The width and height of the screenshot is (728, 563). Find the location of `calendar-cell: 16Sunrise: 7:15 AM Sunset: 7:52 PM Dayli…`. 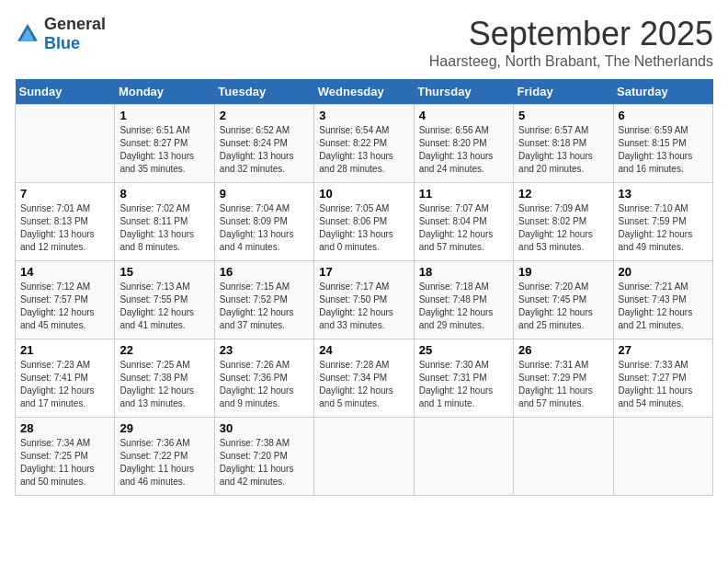

calendar-cell: 16Sunrise: 7:15 AM Sunset: 7:52 PM Dayli… is located at coordinates (264, 300).